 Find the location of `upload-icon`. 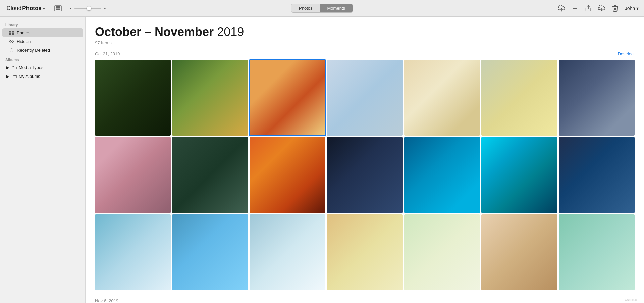

upload-icon is located at coordinates (561, 8).